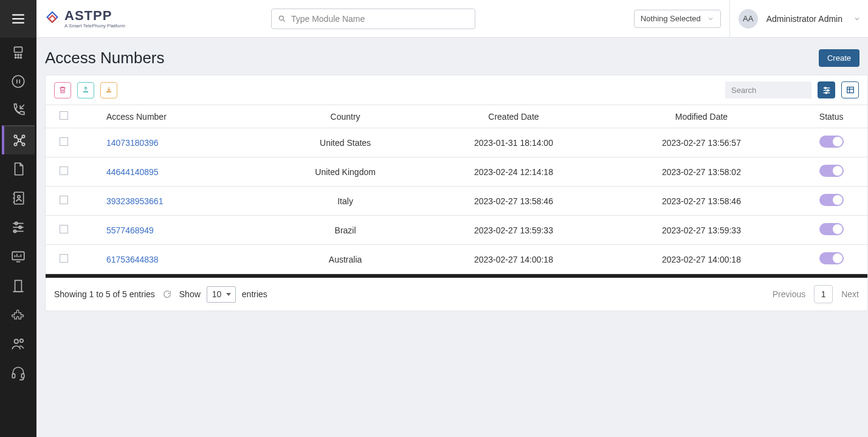 This screenshot has height=437, width=868. What do you see at coordinates (63, 90) in the screenshot?
I see `delete-button` at bounding box center [63, 90].